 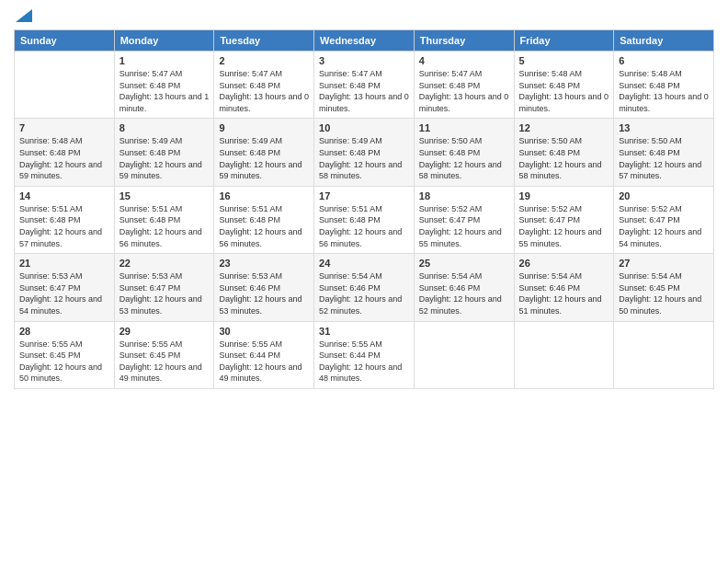 What do you see at coordinates (564, 85) in the screenshot?
I see `calendar-cell: 5Sunrise: 5:48 AMSunset: 6:48 PMDaylight…` at bounding box center [564, 85].